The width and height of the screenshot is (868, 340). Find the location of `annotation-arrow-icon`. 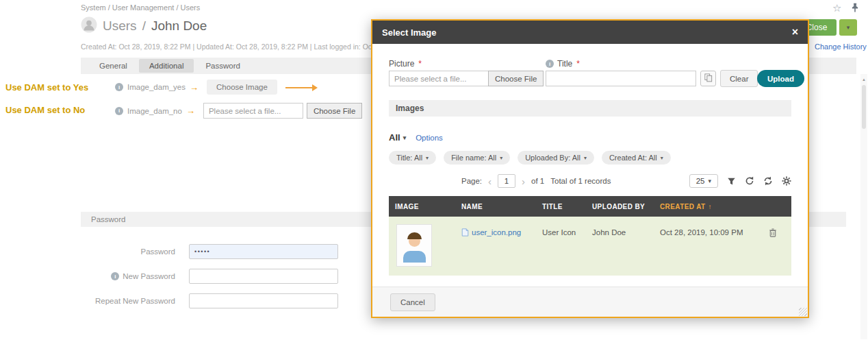

annotation-arrow-icon is located at coordinates (299, 88).